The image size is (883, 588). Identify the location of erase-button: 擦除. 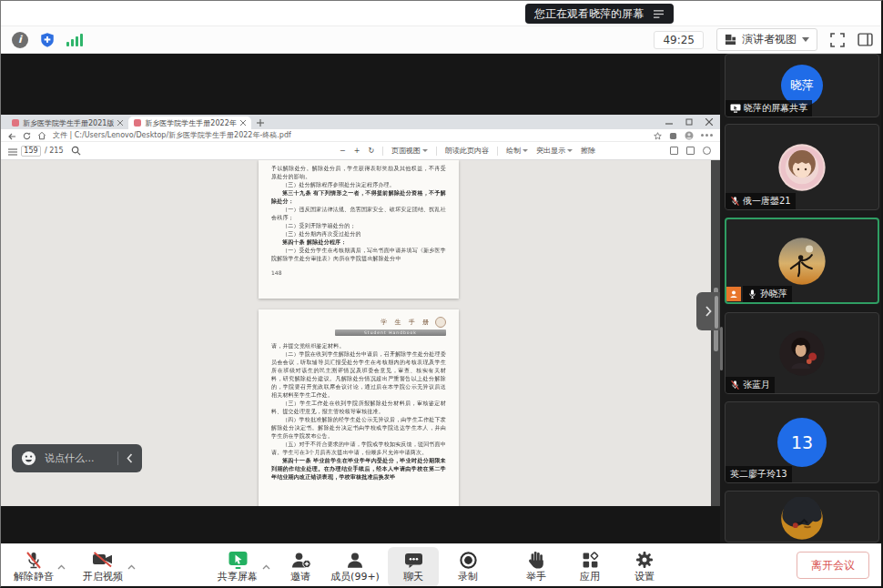
(588, 151).